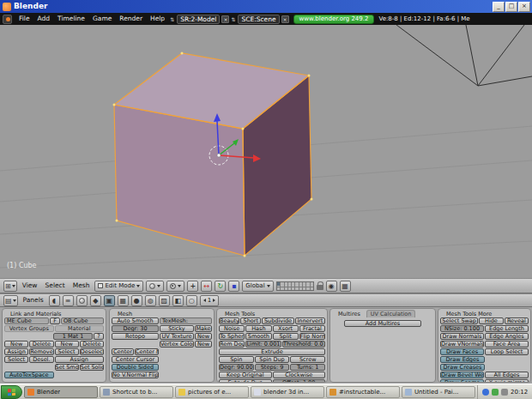  I want to click on hash-button: Hash, so click(258, 329).